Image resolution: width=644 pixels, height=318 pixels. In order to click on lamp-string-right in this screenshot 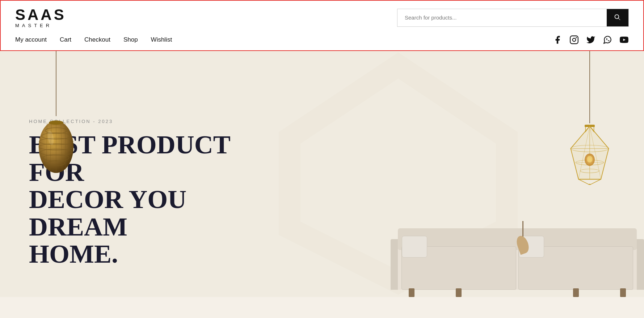, I will do `click(590, 87)`.